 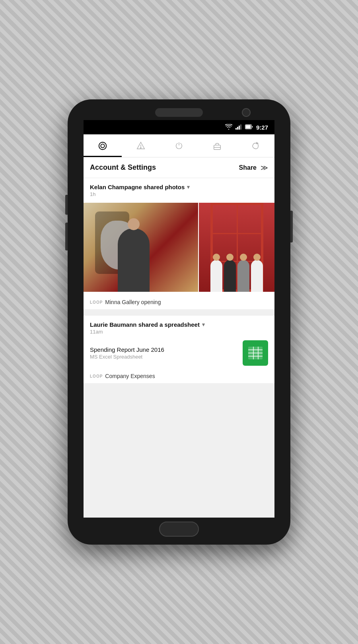 What do you see at coordinates (229, 127) in the screenshot?
I see `wifi-icon` at bounding box center [229, 127].